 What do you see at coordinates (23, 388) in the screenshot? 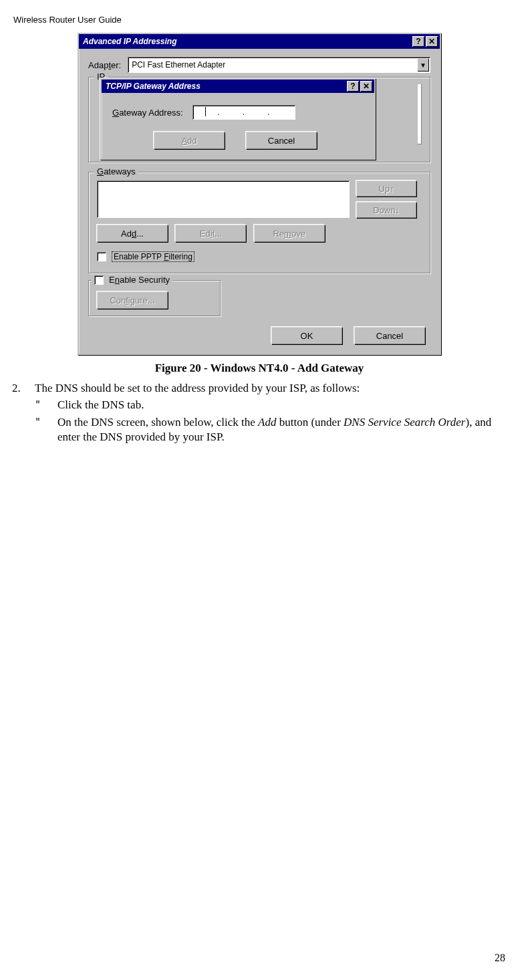
I see `step-number: 2.` at bounding box center [23, 388].